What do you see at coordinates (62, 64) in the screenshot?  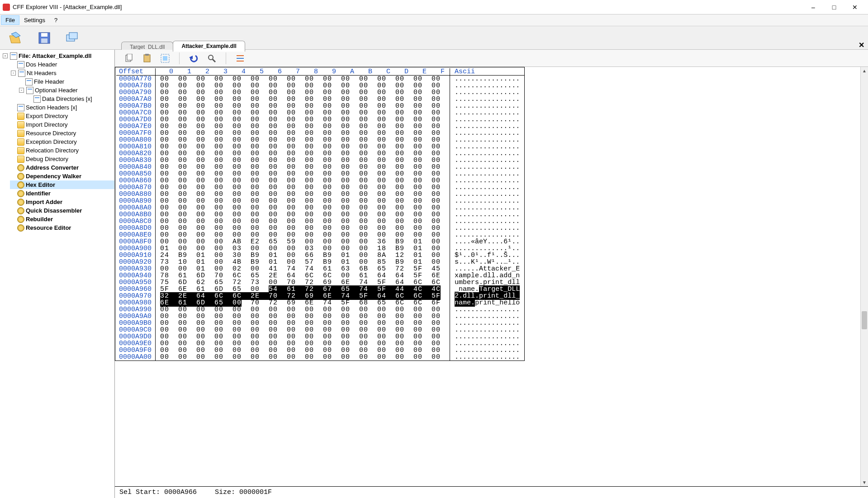 I see `tree-dos-header: Dos Header` at bounding box center [62, 64].